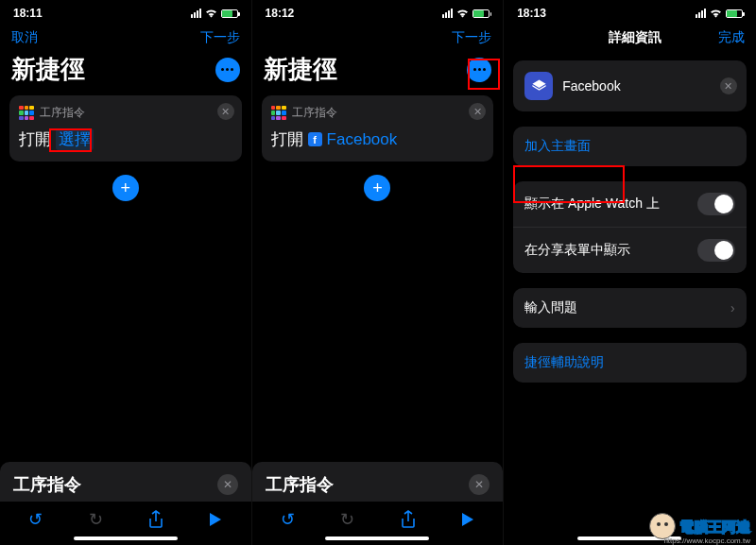 This screenshot has width=756, height=545. What do you see at coordinates (629, 146) in the screenshot?
I see `add-to-home-row: 加入主畫面` at bounding box center [629, 146].